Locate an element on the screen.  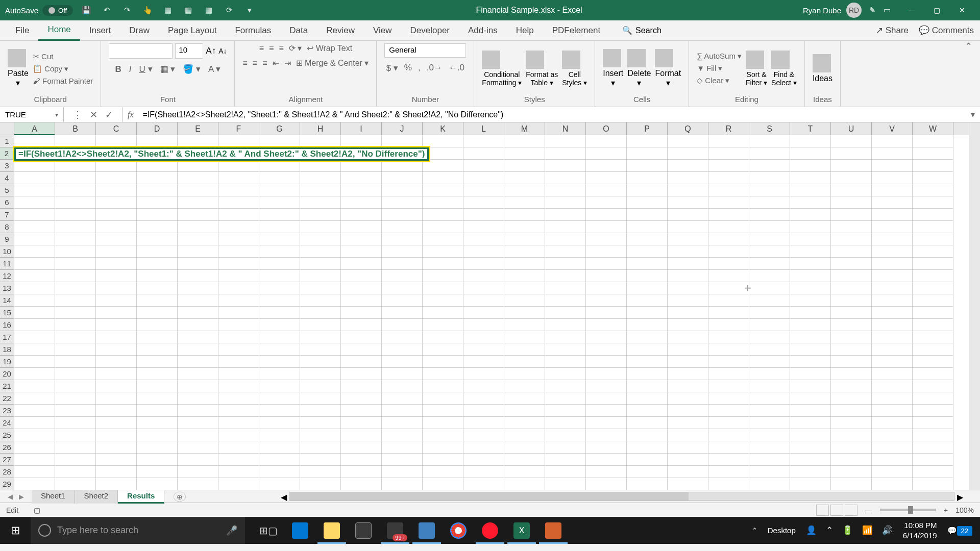
increase-indent-icon: ⇥ is located at coordinates (288, 63).